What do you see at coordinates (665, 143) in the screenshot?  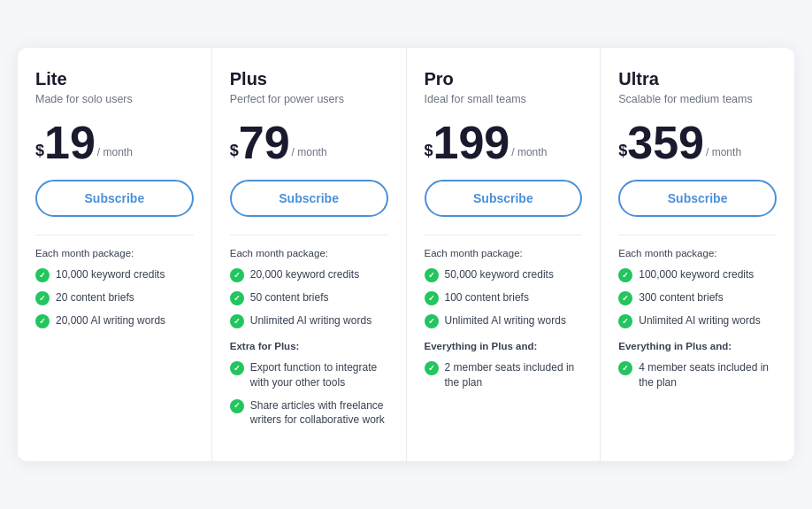 I see `price-amount-ultra: 359` at bounding box center [665, 143].